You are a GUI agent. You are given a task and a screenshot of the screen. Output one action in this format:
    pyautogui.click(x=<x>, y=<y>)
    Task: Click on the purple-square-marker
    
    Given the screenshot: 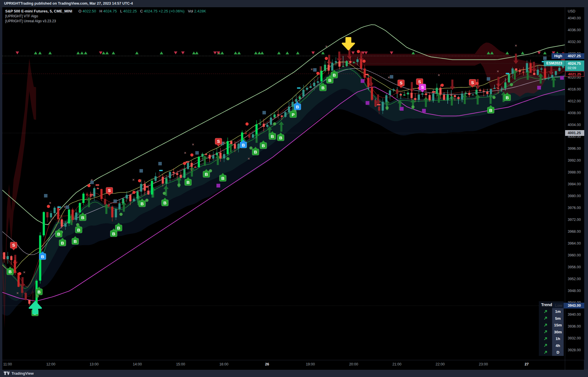 What is the action you would take?
    pyautogui.click(x=402, y=109)
    